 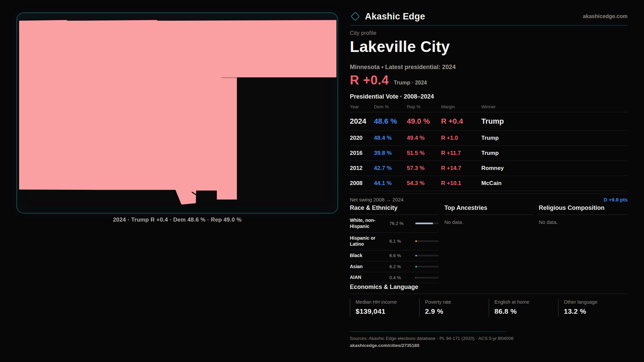 What do you see at coordinates (355, 16) in the screenshot?
I see `diamond-logo-icon` at bounding box center [355, 16].